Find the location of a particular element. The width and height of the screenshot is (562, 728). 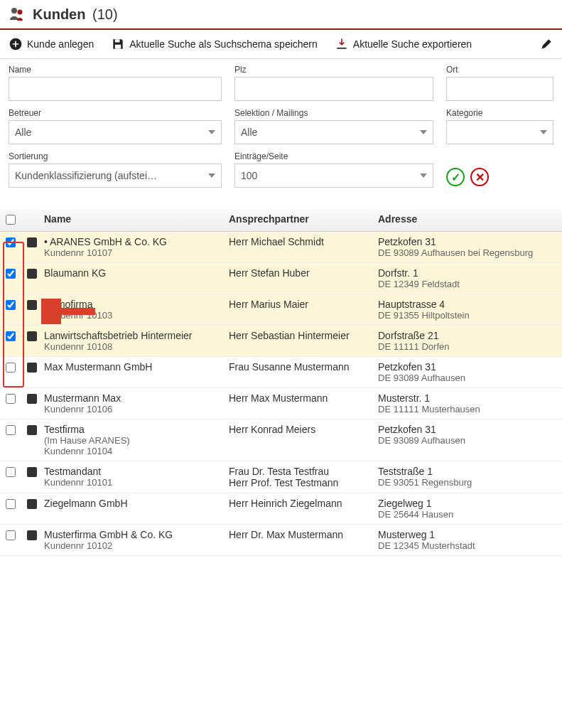

betreuer-value: Alle is located at coordinates (23, 132).